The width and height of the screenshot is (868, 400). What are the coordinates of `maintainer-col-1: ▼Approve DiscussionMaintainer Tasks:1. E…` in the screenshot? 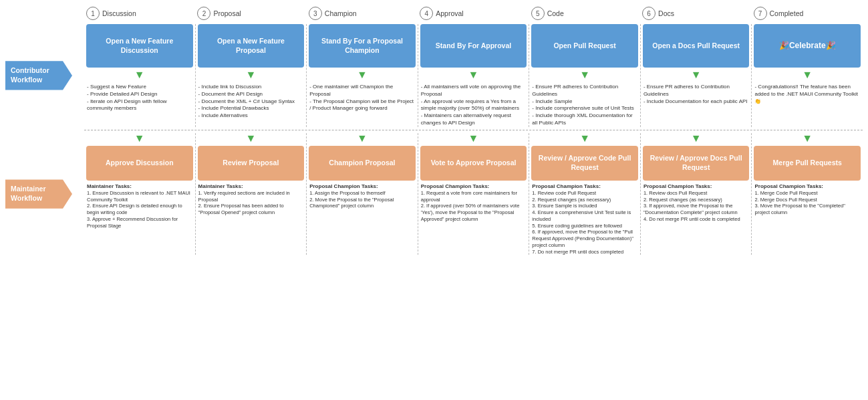 It's located at (140, 194).